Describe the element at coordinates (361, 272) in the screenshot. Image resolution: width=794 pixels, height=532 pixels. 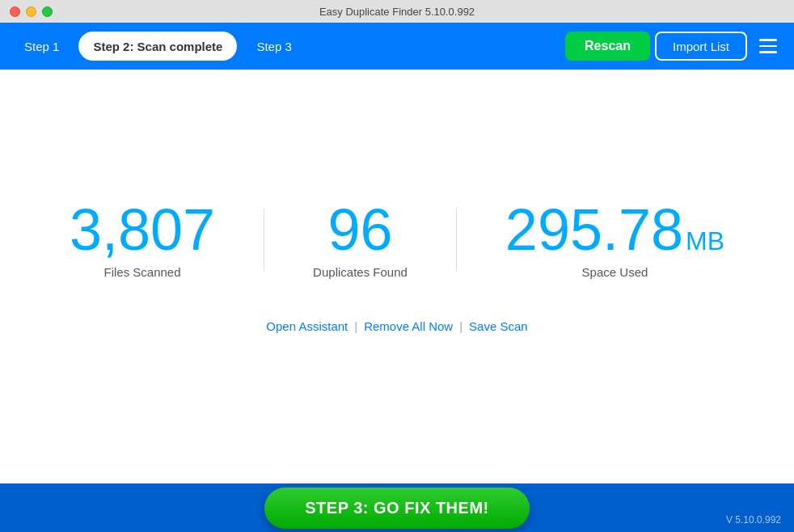
I see `duplicates-label: Duplicates Found` at that location.